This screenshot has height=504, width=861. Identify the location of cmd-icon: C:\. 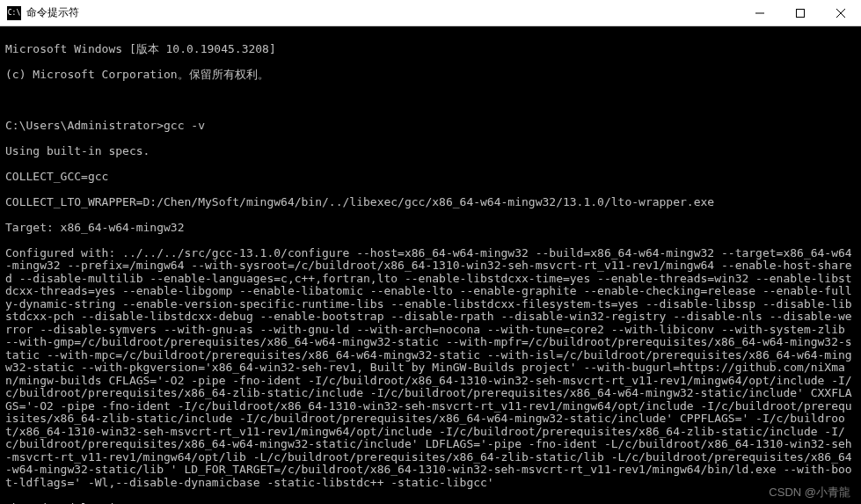
(14, 13).